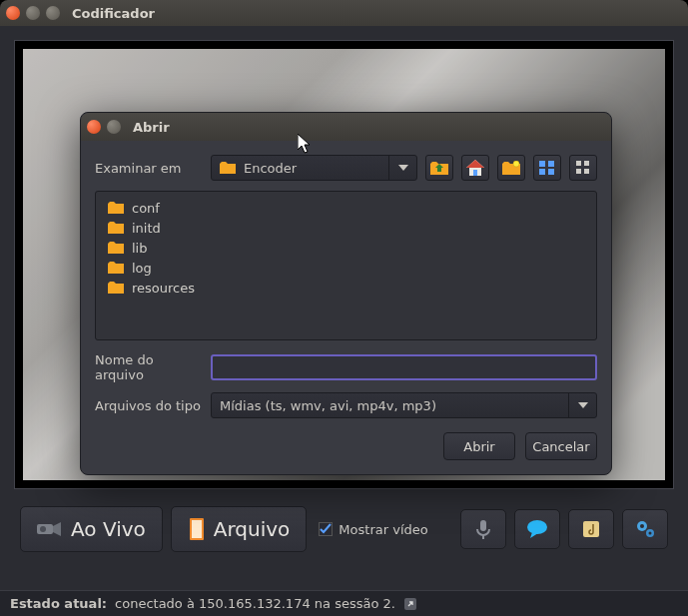 This screenshot has height=616, width=688. Describe the element at coordinates (33, 13) in the screenshot. I see `window-minimize-button` at that location.